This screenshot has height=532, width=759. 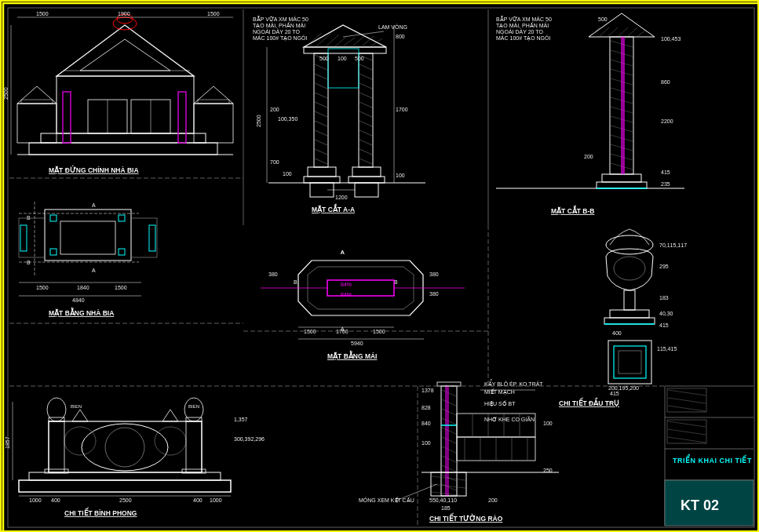 I want to click on svg-text: 70,115,117, so click(x=673, y=245).